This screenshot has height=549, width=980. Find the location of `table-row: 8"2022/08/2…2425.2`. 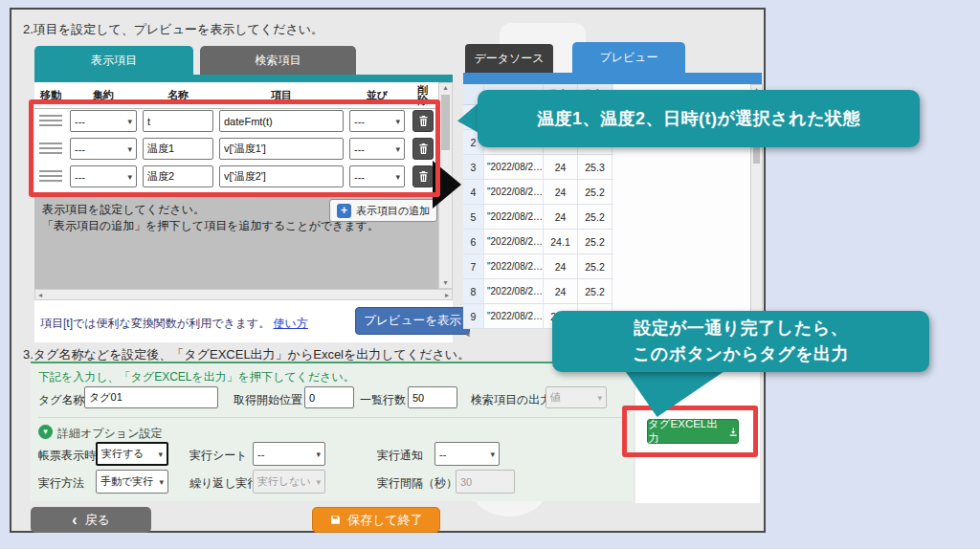

table-row: 8"2022/08/2…2425.2 is located at coordinates (538, 292).